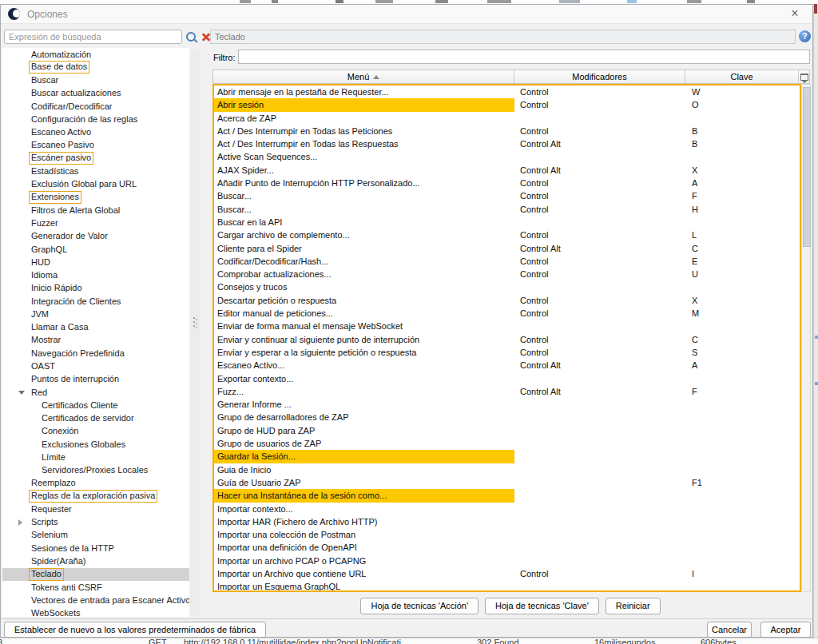  I want to click on table-row: Exportar contexto..., so click(506, 379).